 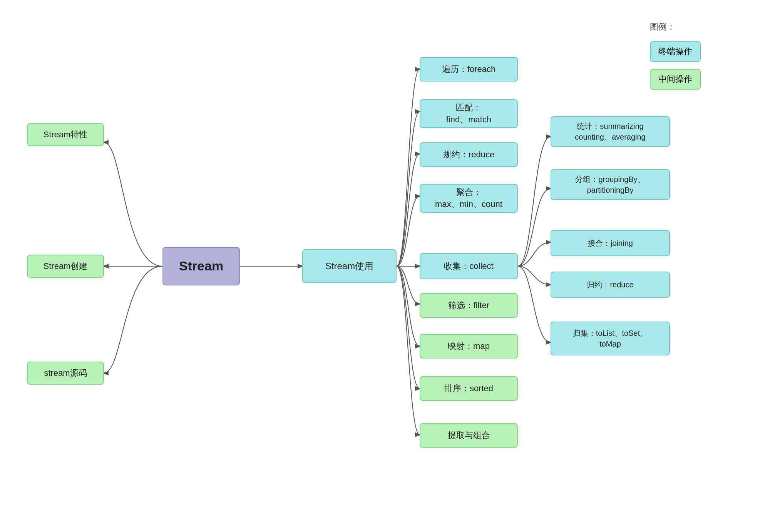 What do you see at coordinates (469, 114) in the screenshot?
I see `right-node-2-label: 匹配： find、match` at bounding box center [469, 114].